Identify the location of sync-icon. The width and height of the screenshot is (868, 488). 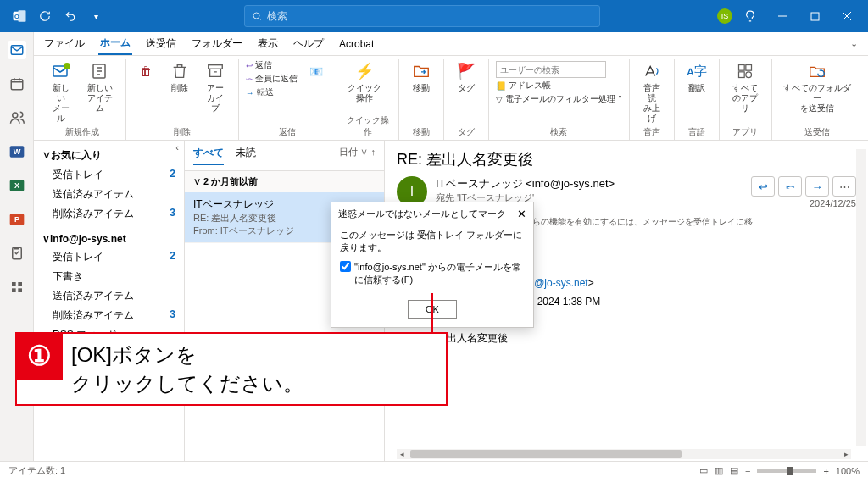
(45, 16).